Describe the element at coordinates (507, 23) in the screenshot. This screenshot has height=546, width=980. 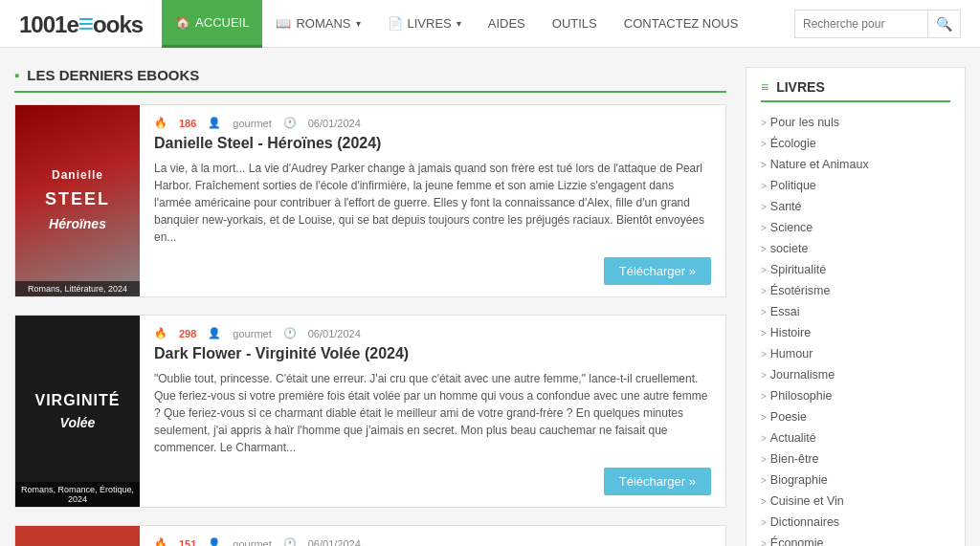
I see `nav-aides-label: AIDES` at that location.